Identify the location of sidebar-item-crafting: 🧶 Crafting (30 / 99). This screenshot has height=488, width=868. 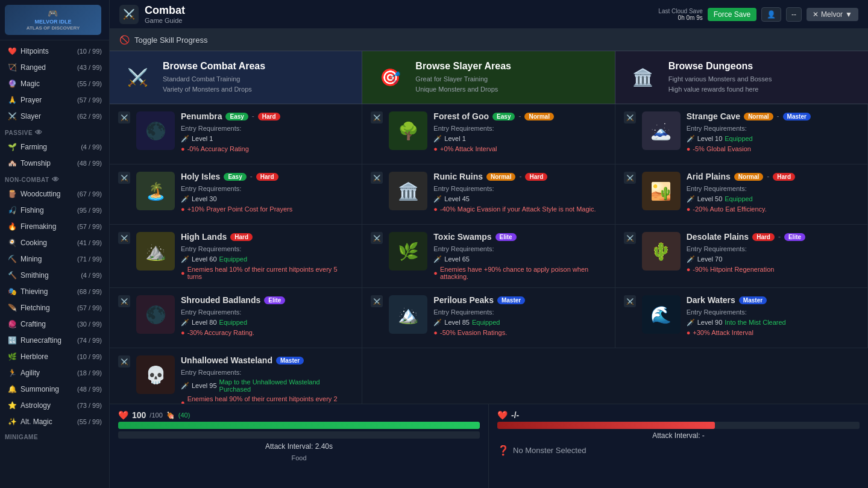
(54, 324).